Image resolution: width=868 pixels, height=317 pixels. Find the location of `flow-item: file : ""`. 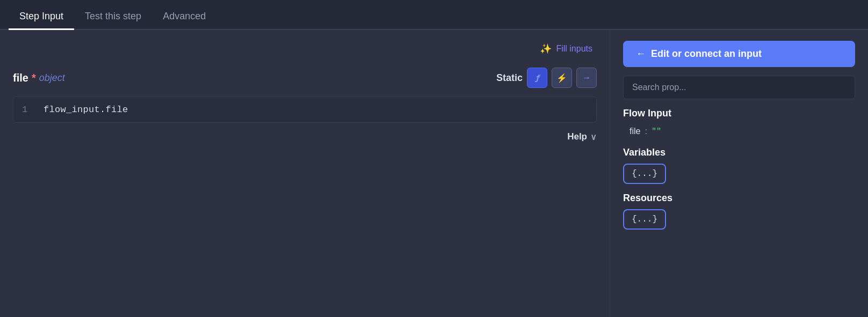

flow-item: file : "" is located at coordinates (739, 131).